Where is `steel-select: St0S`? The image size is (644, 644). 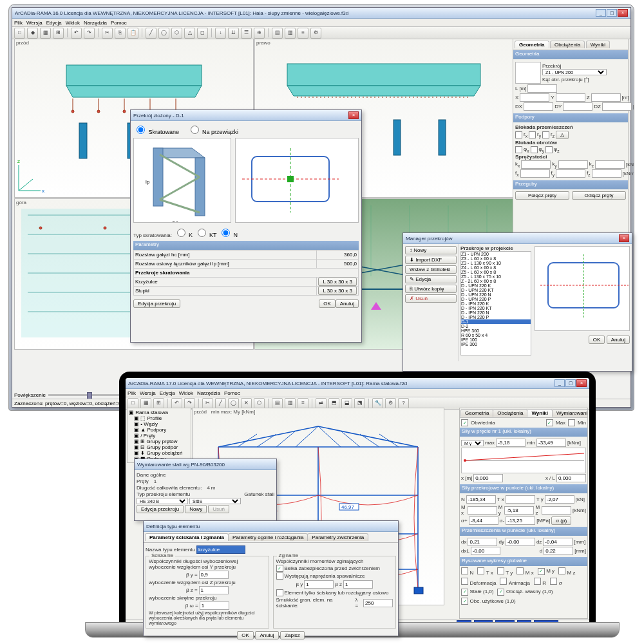
steel-select: St0S is located at coordinates (215, 501).